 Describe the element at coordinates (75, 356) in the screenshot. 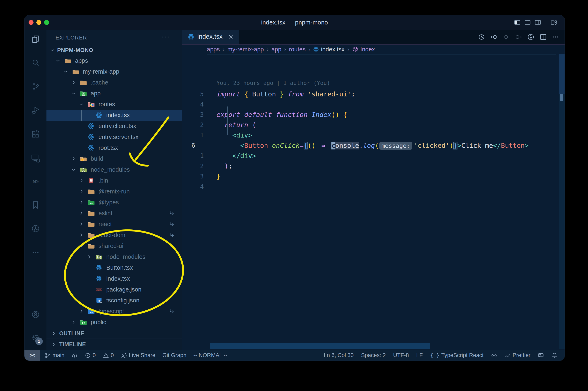

I see `status-item-cloud-upload` at that location.